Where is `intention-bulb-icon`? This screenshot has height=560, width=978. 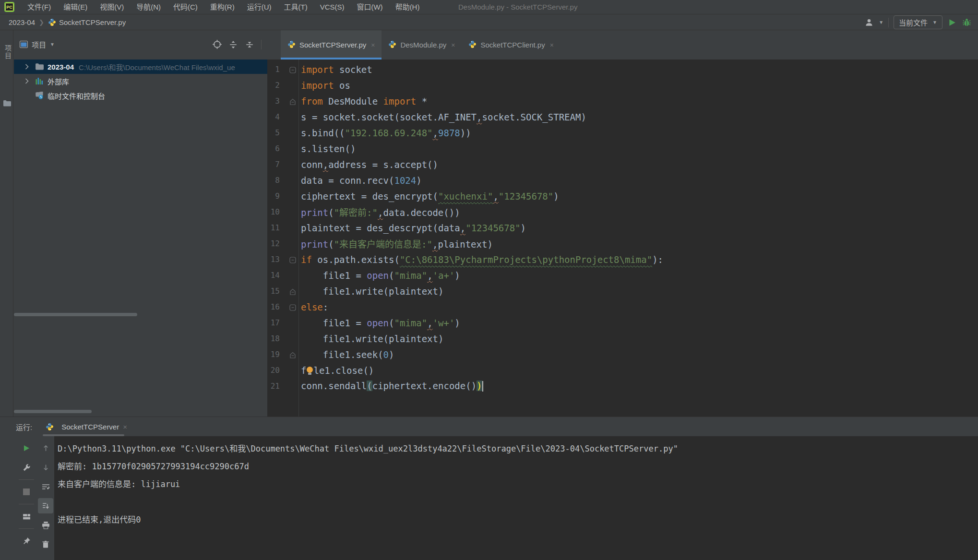 intention-bulb-icon is located at coordinates (310, 371).